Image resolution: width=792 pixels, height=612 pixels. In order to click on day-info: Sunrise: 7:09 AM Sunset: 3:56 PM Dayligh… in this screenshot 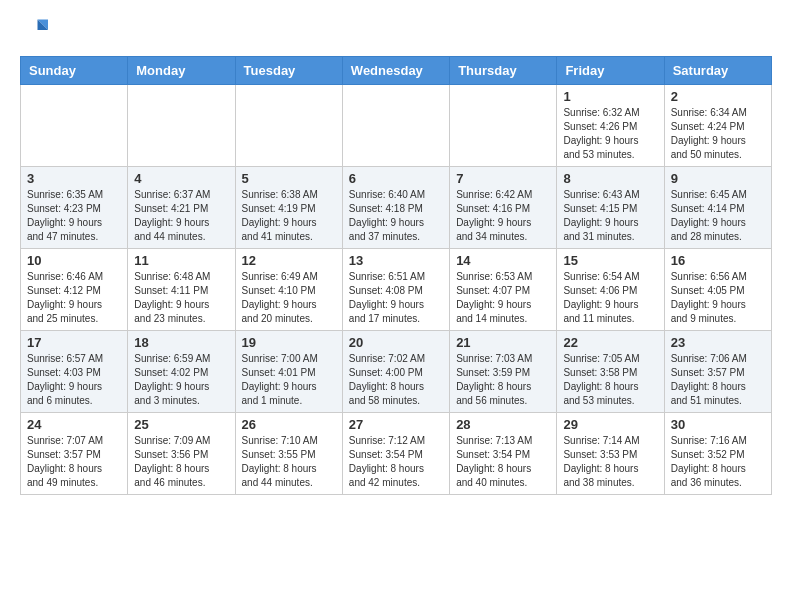, I will do `click(181, 462)`.